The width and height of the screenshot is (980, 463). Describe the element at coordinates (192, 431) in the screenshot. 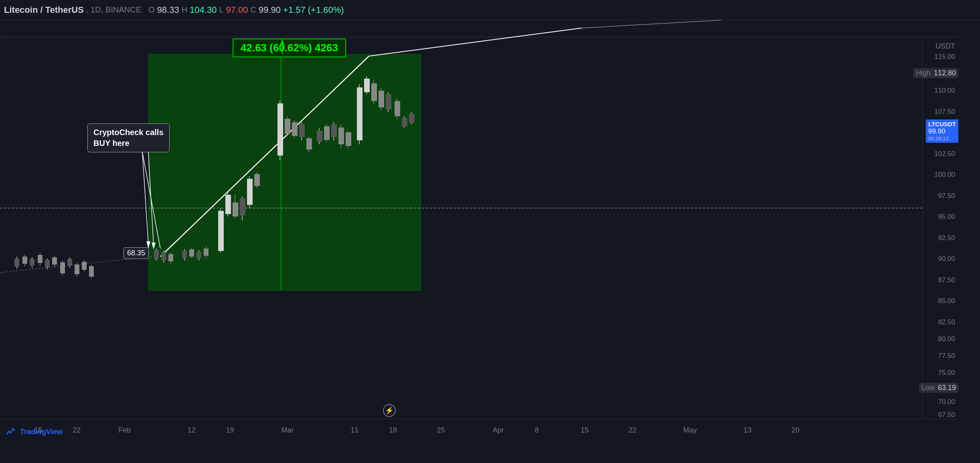

I see `time-label: 12` at that location.